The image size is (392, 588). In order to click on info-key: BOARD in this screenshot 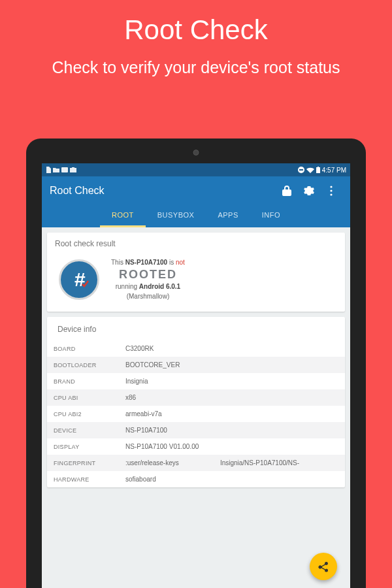, I will do `click(83, 349)`.